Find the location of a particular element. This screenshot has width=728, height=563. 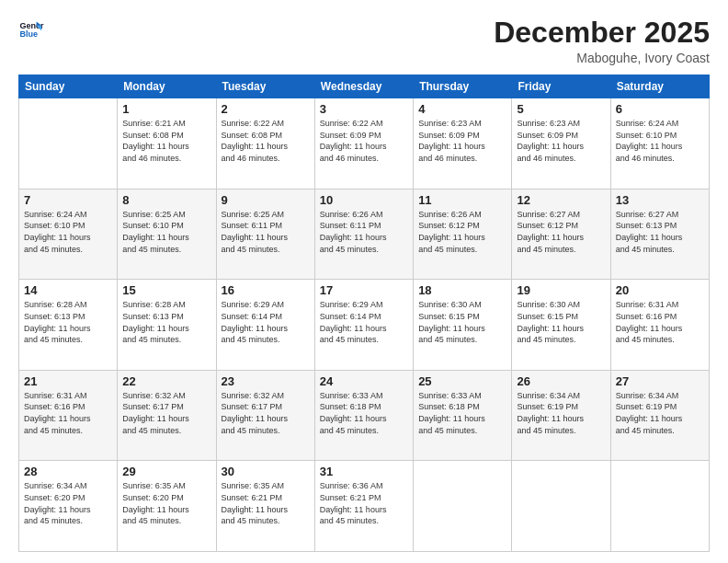

day-number: 14 is located at coordinates (68, 291).